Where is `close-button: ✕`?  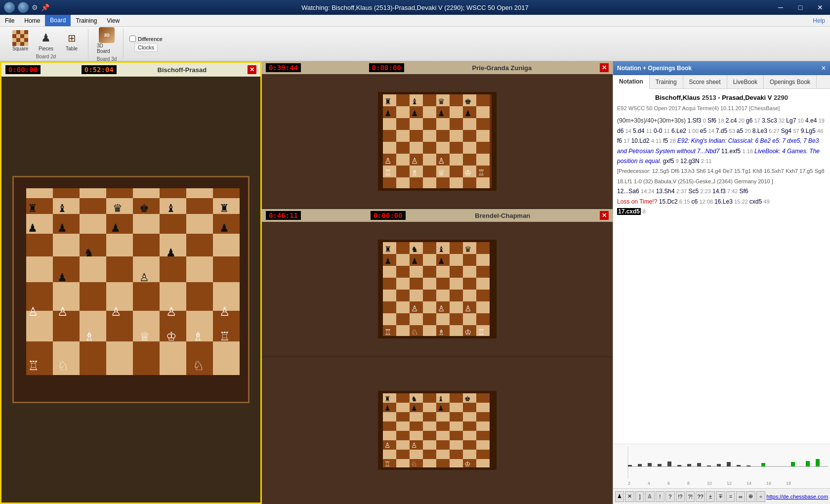 close-button: ✕ is located at coordinates (820, 7).